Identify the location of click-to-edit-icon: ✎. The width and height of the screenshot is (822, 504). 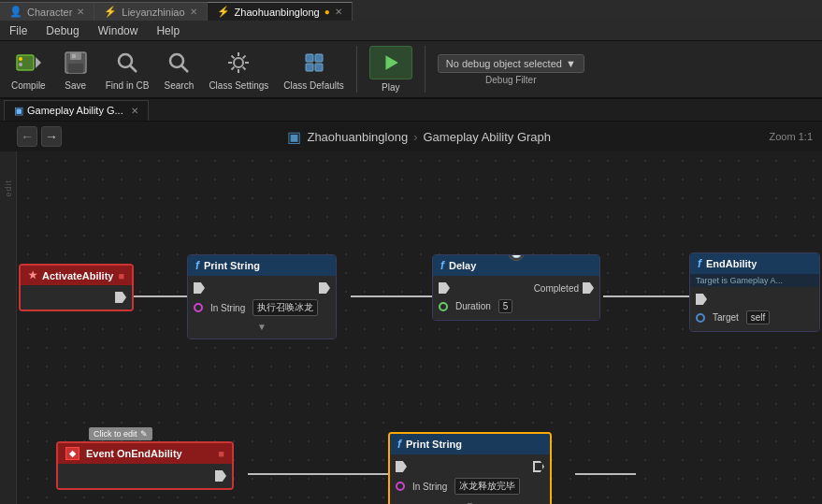
(144, 434).